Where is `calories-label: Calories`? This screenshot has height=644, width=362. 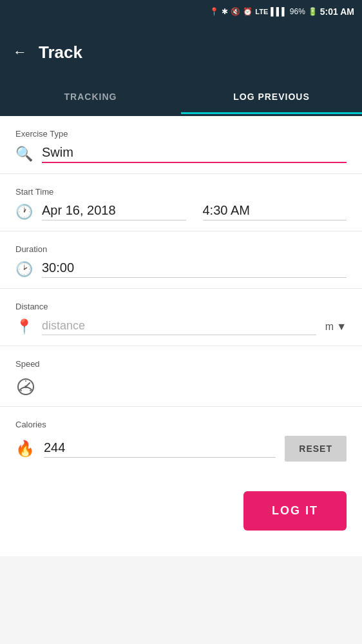
calories-label: Calories is located at coordinates (181, 424).